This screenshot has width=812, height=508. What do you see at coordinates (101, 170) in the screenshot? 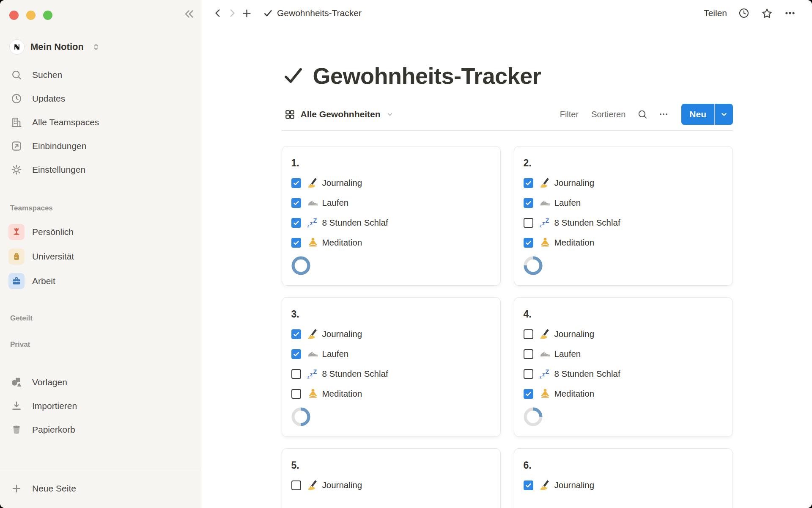
I see `sidebar-item-einstellungen: Einstellungen` at bounding box center [101, 170].